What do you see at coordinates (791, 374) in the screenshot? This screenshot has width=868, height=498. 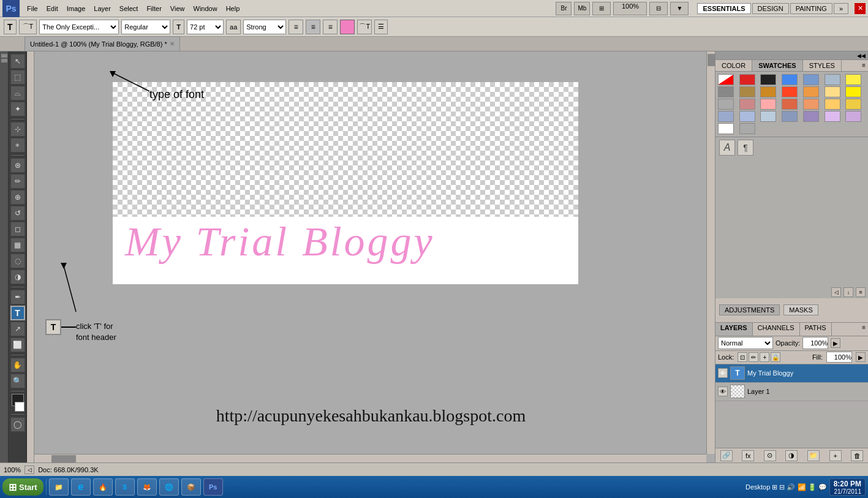 I see `layer-item-text: 👁 T My Trial Bloggy` at bounding box center [791, 374].